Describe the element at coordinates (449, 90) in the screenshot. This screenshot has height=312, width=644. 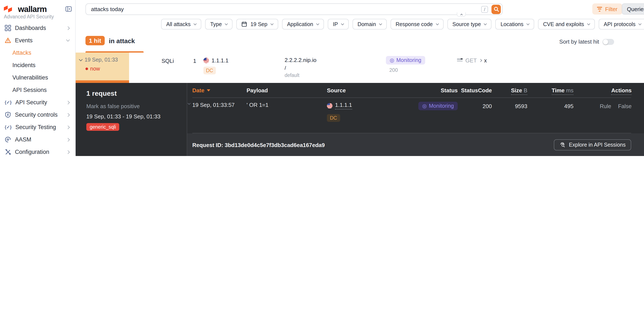
I see `column-header-status: Status` at that location.